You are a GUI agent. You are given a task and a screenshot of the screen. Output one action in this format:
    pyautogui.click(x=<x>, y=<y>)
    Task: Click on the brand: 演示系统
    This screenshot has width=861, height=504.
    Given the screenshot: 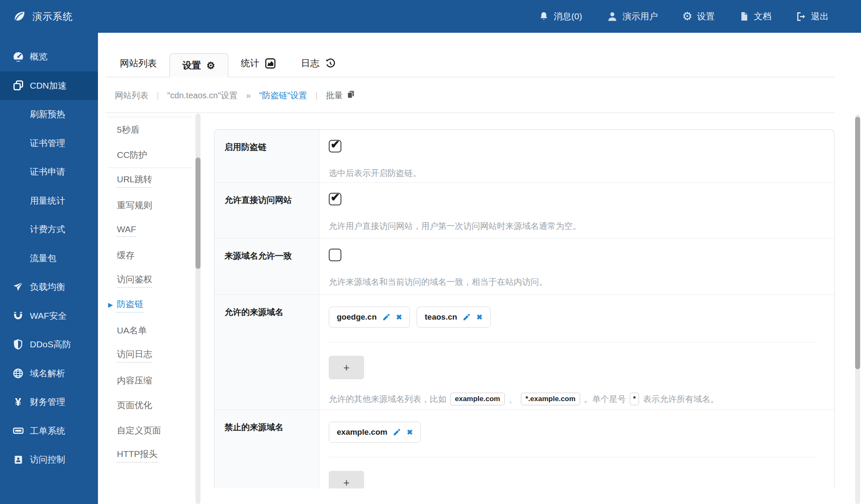 What is the action you would take?
    pyautogui.click(x=36, y=16)
    